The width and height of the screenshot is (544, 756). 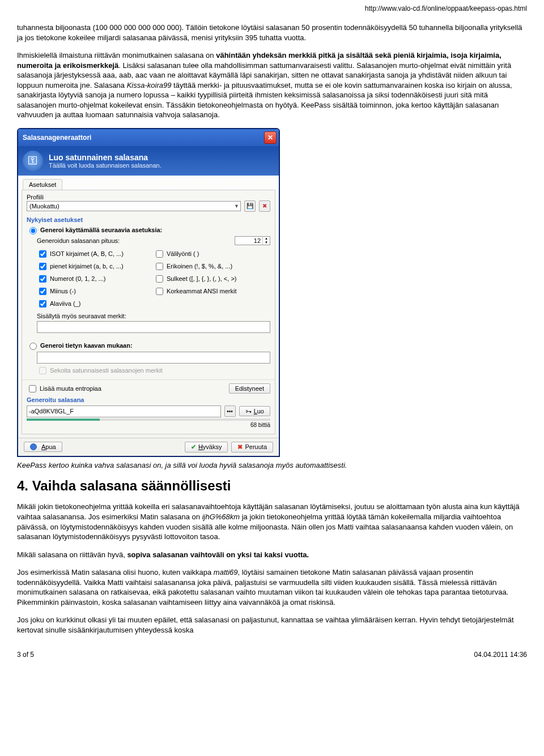 I want to click on text: Ihmiskielellä ilmaistuna riittävän monim…, so click(x=117, y=55).